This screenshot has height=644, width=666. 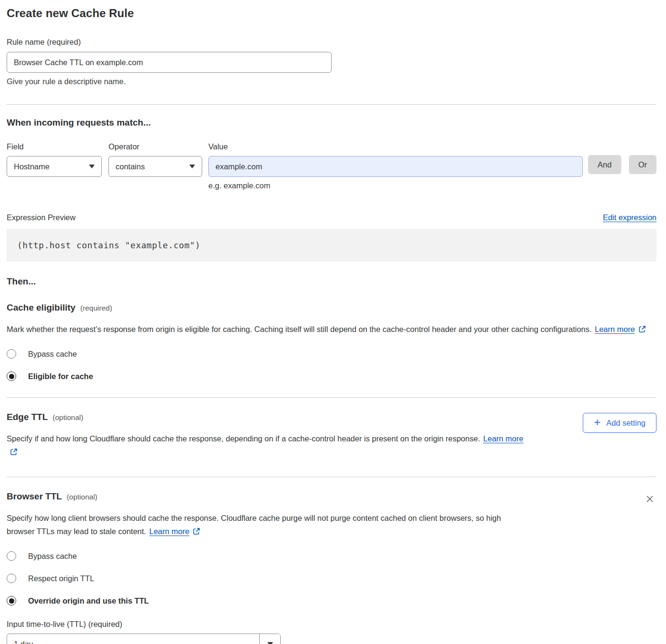 I want to click on value-help: e.g. example.com, so click(x=239, y=185).